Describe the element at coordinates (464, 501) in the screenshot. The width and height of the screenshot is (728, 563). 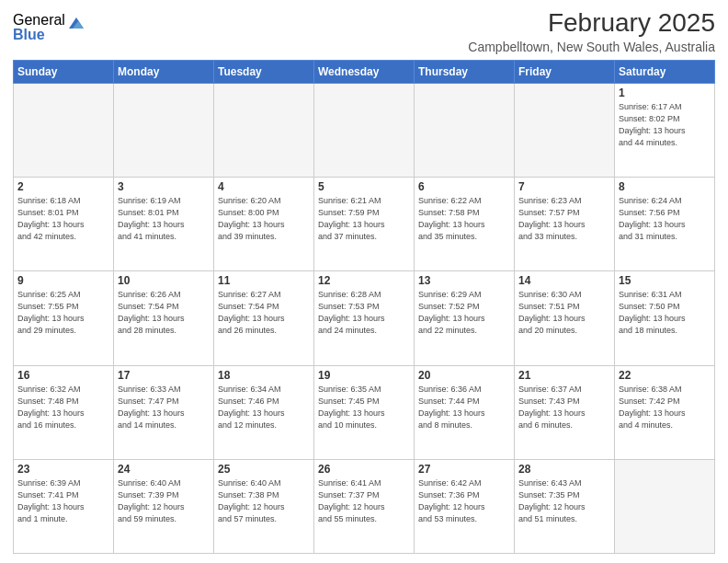
I see `day-info: Sunrise: 6:42 AMSunset: 7:36 PMDaylight:…` at that location.